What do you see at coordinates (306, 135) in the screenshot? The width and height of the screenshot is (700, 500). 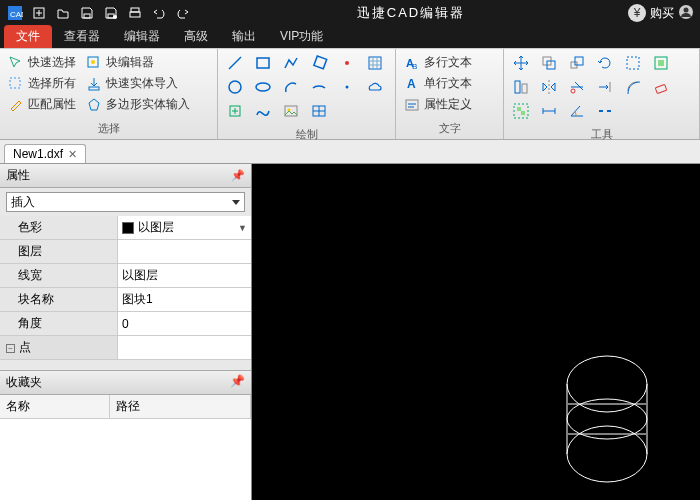 I see `group-draw-label: 绘制` at bounding box center [306, 135].